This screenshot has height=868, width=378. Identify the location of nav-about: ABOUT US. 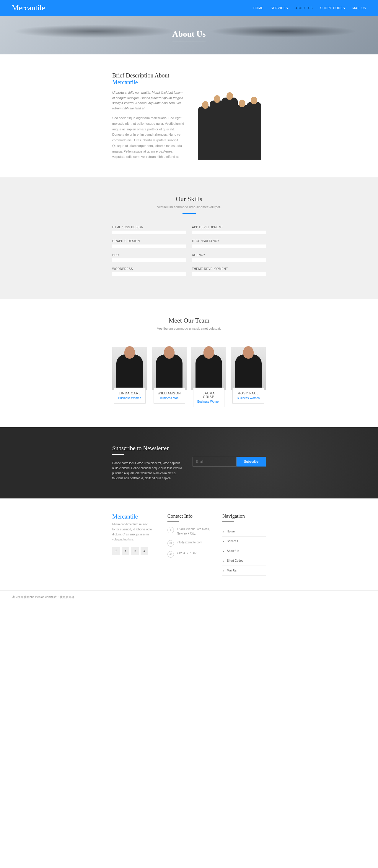
(304, 8).